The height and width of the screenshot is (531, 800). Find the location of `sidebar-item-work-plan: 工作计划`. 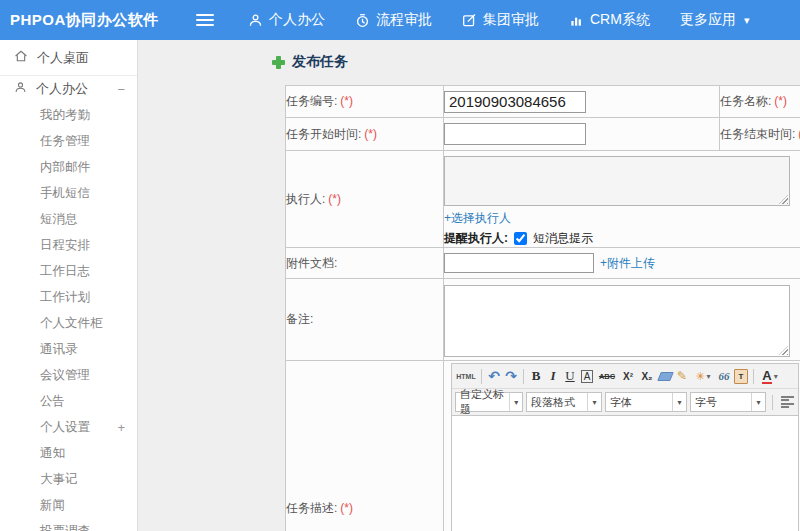

sidebar-item-work-plan: 工作计划 is located at coordinates (68, 297).